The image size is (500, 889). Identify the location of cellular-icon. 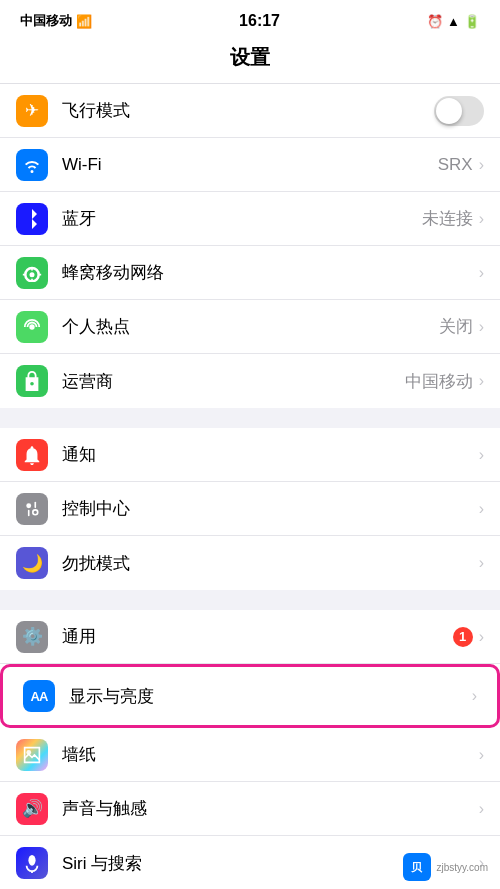
(32, 273).